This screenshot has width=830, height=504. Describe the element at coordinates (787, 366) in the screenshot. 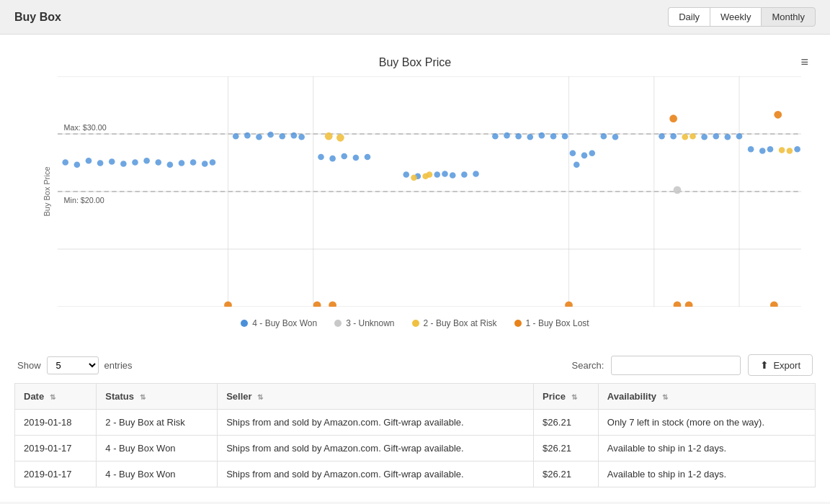

I see `export-label: Export` at that location.